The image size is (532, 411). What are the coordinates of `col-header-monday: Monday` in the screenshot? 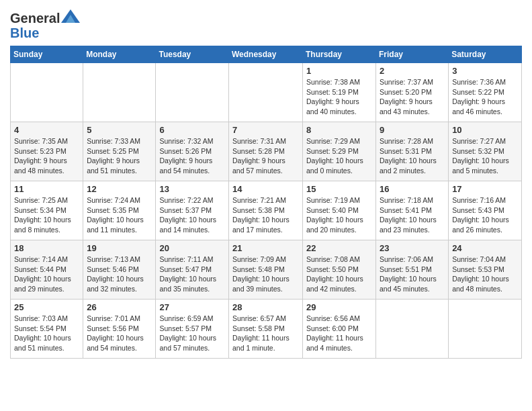 It's located at (120, 55).